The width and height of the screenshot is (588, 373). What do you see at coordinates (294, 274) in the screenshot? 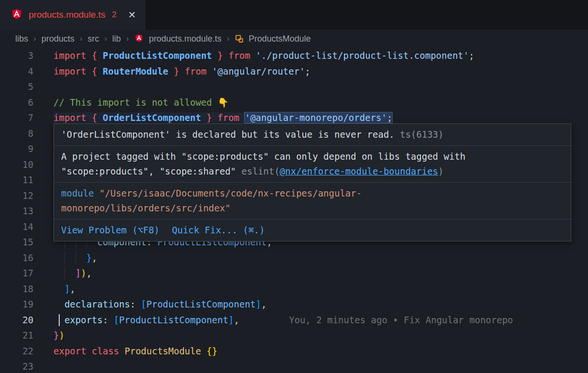
I see `code-line-17: 17 ]),` at bounding box center [294, 274].